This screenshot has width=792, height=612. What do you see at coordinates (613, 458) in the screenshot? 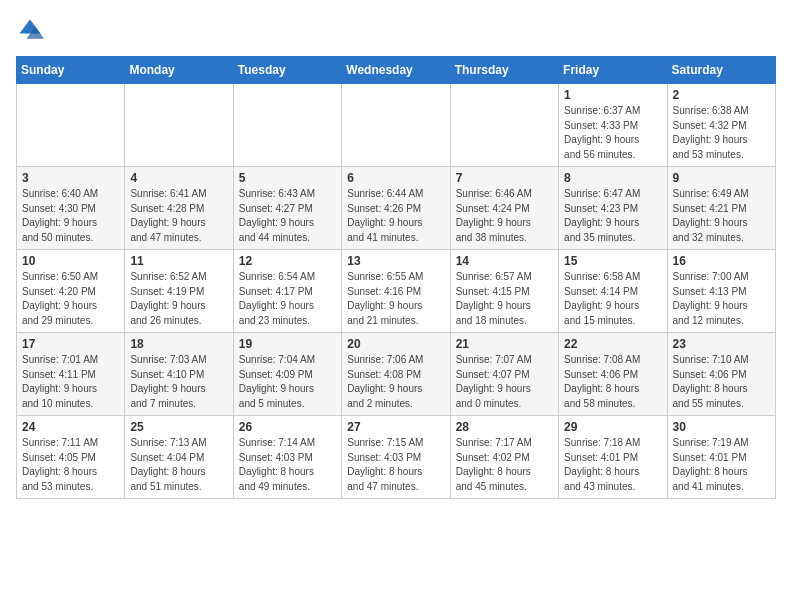
I see `calendar-cell: 29Sunrise: 7:18 AM Sunset: 4:01 PM Dayli…` at bounding box center [613, 458].